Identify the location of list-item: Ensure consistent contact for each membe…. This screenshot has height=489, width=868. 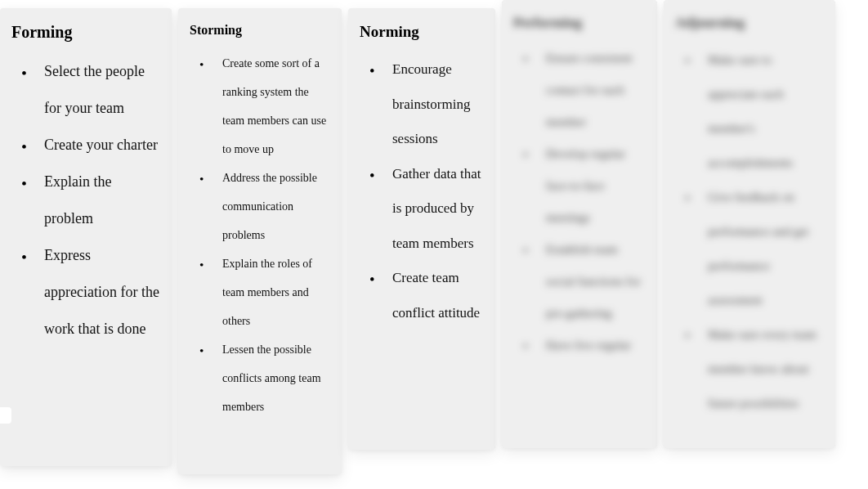
(582, 90).